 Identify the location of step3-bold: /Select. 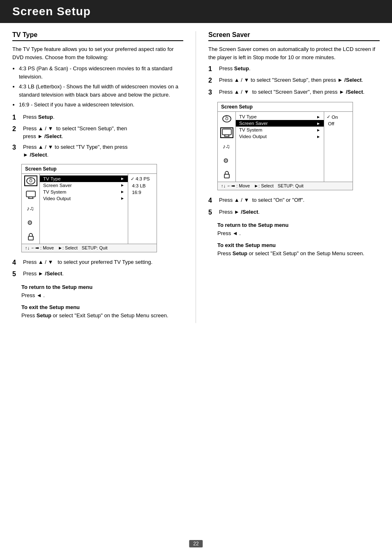
(38, 155).